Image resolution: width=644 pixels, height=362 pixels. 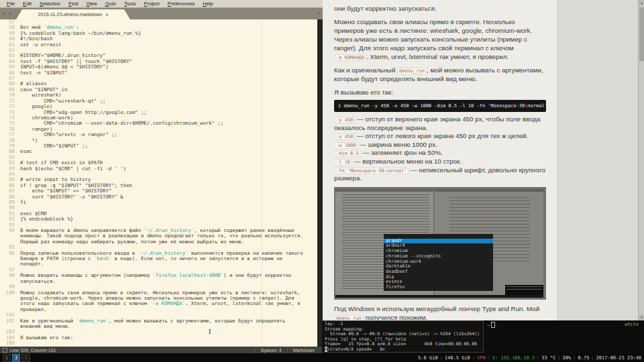 I want to click on text-run: — отступ от верхнего края экрана 450 px,…, so click(x=437, y=123).